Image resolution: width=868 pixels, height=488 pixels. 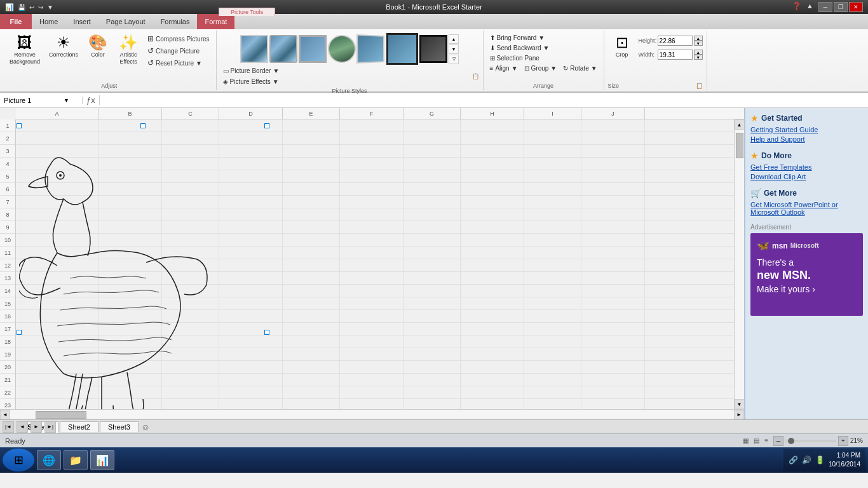 I want to click on height-input, so click(x=675, y=41).